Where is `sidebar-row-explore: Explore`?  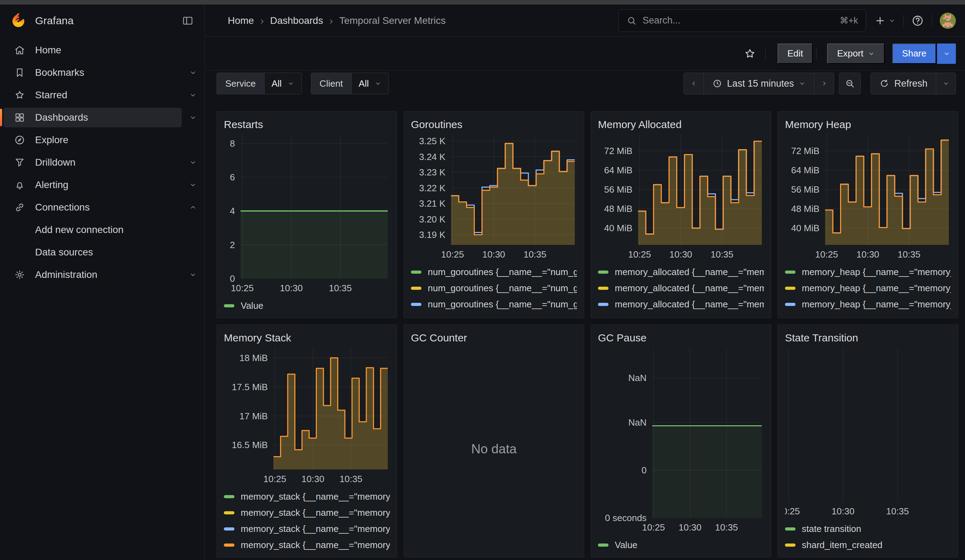
sidebar-row-explore: Explore is located at coordinates (102, 140).